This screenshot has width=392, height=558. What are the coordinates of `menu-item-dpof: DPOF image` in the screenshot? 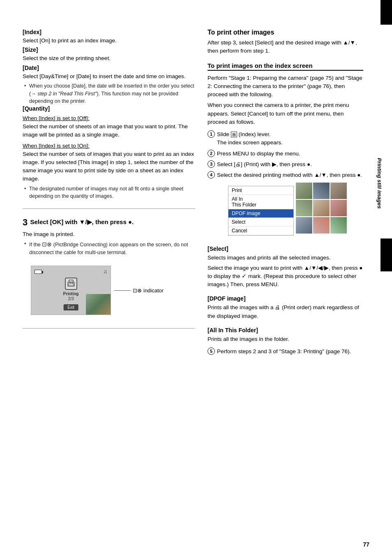 It's located at (261, 214).